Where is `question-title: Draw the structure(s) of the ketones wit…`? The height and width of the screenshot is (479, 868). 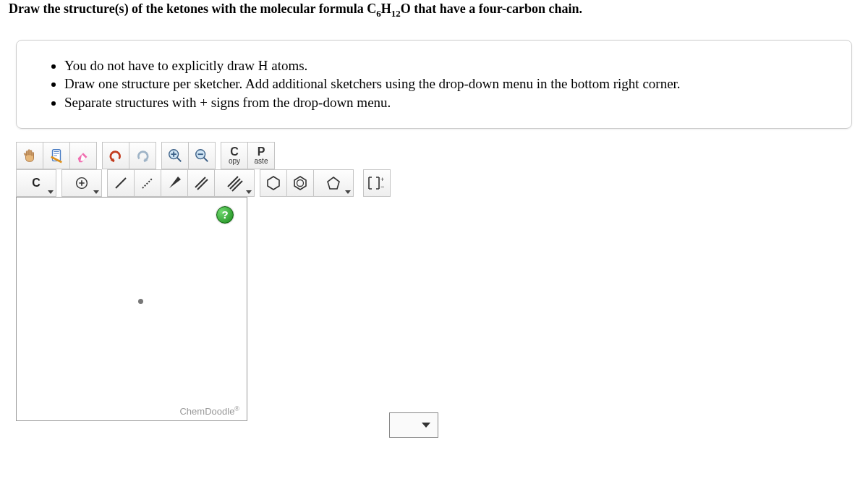 question-title: Draw the structure(s) of the ketones wit… is located at coordinates (434, 10).